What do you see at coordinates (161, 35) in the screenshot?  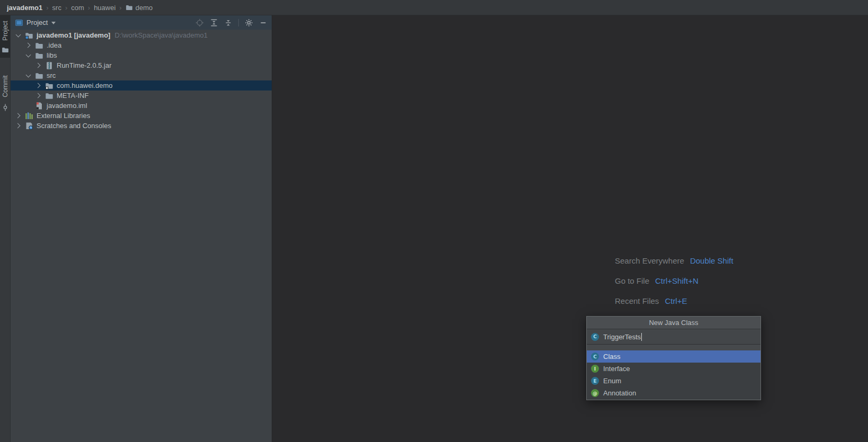 I see `tree-node-path: D:\workSpace\java\javademo1` at bounding box center [161, 35].